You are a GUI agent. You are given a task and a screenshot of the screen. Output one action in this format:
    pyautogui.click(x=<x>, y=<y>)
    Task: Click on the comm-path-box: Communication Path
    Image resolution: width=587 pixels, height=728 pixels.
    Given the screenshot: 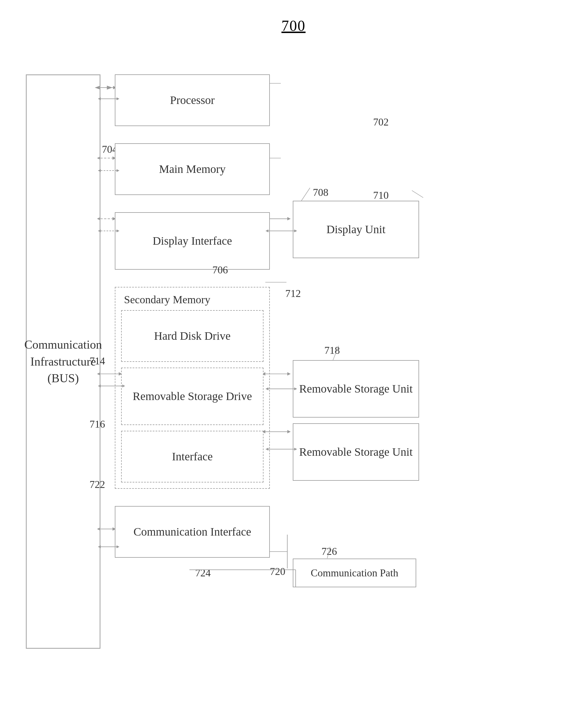 What is the action you would take?
    pyautogui.click(x=354, y=573)
    